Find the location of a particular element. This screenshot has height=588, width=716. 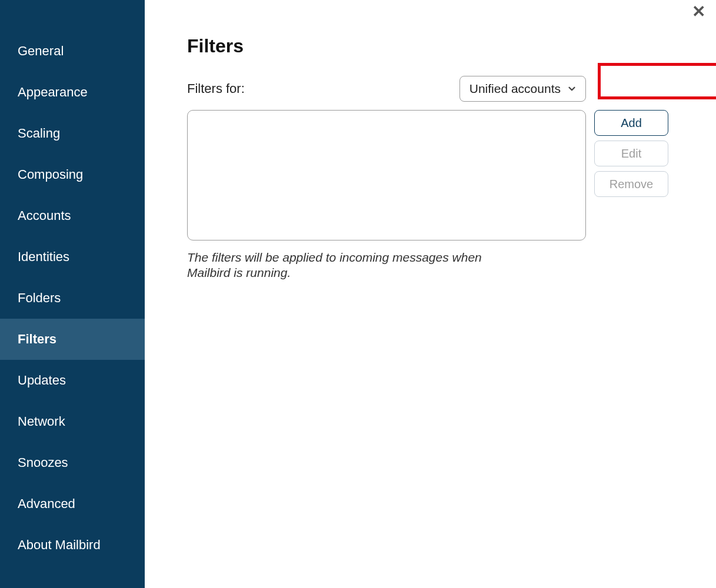

account-dropdown: Unified accounts is located at coordinates (522, 89).